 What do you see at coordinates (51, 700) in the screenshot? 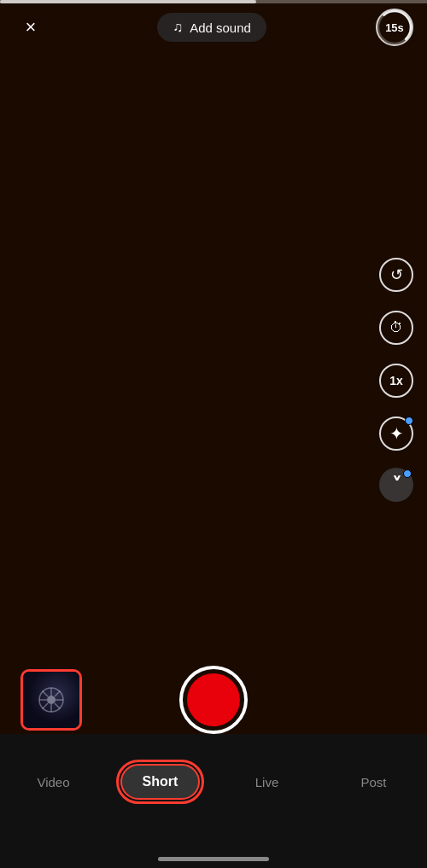
I see `gallery-thumbnail` at bounding box center [51, 700].